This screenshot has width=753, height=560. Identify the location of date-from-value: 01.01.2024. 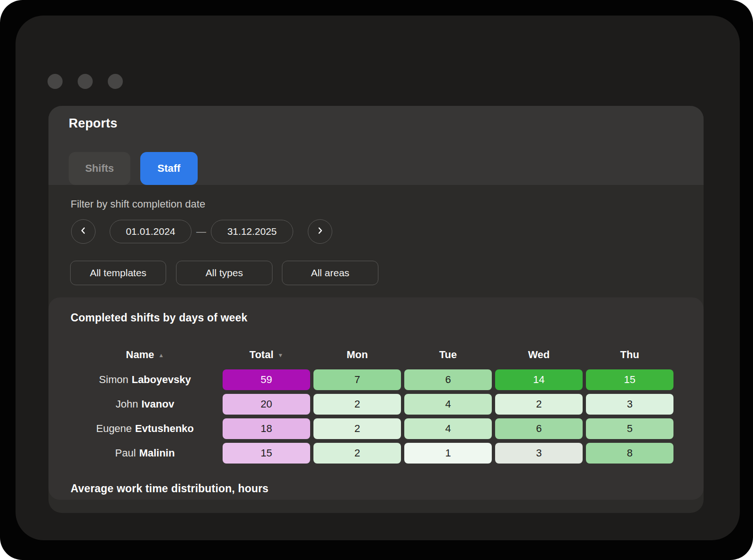
(151, 232).